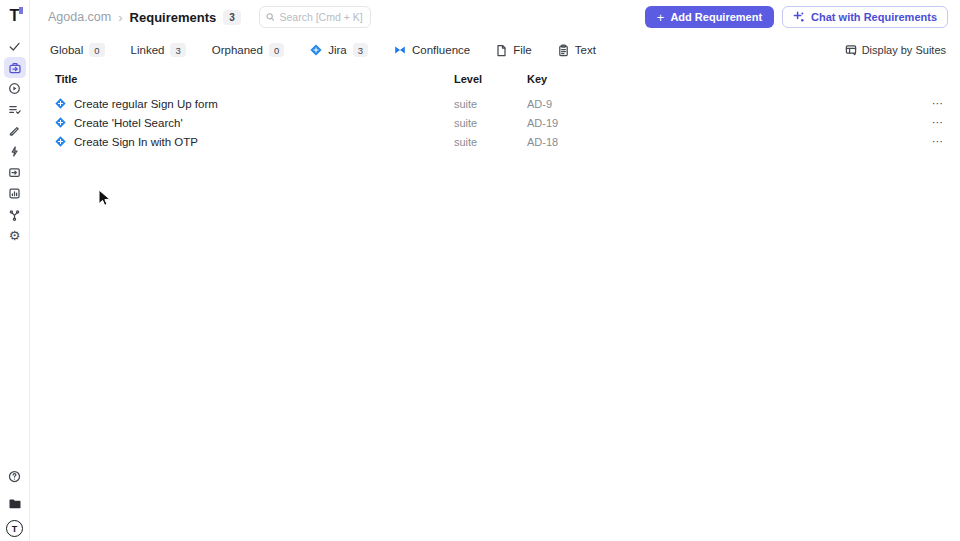 Image resolution: width=960 pixels, height=541 pixels. Describe the element at coordinates (724, 142) in the screenshot. I see `requirement-key: AD-18` at that location.